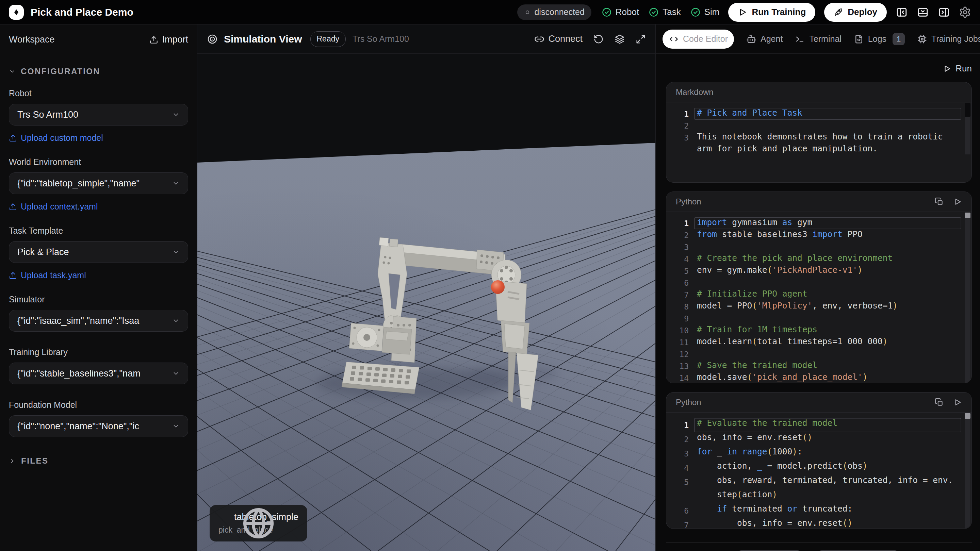 The image size is (980, 551). Describe the element at coordinates (751, 39) in the screenshot. I see `bot-icon` at that location.